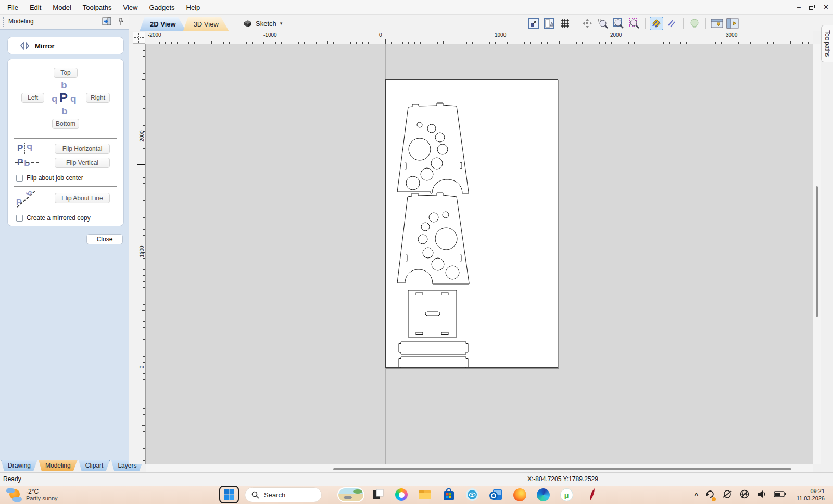 Image resolution: width=833 pixels, height=504 pixels. I want to click on status-bar: Ready X:-804.7205 Y:1789.2529, so click(416, 479).